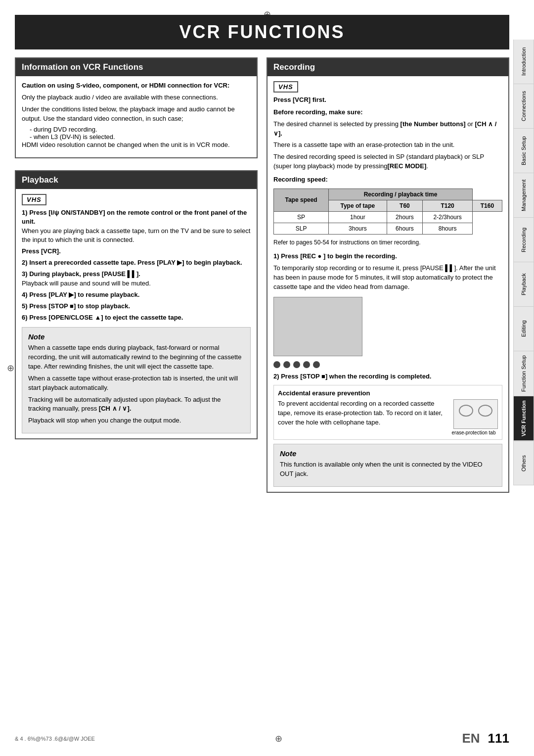 The image size is (534, 756). What do you see at coordinates (126, 85) in the screenshot?
I see `caution-title: Caution on using S-video, component, or …` at bounding box center [126, 85].